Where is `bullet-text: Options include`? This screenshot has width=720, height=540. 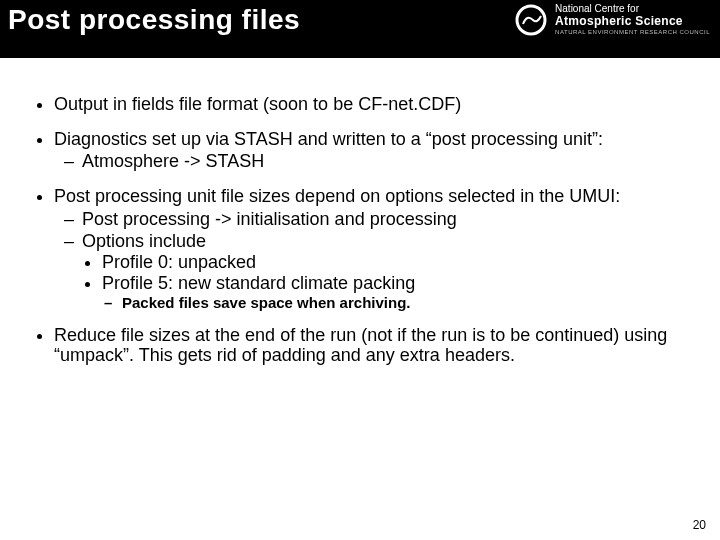 bullet-text: Options include is located at coordinates (144, 241).